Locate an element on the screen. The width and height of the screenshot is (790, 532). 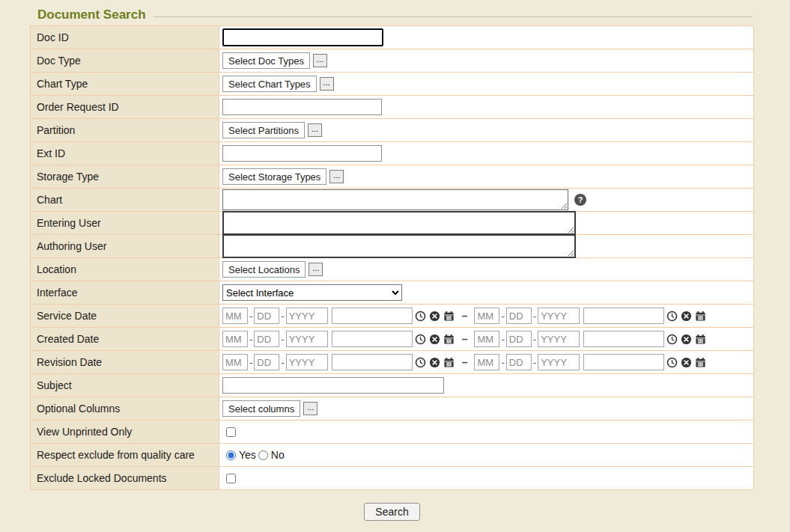
view-unprinted-label: View Unprinted Only is located at coordinates (125, 432).